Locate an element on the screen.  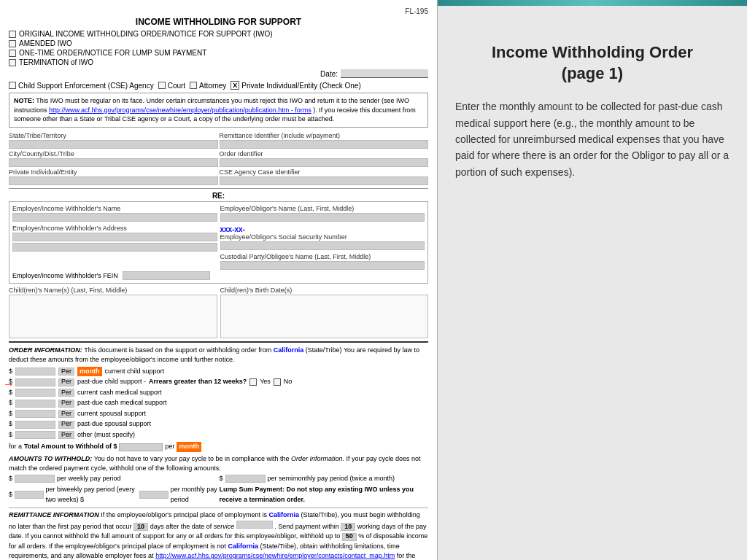
order-state-tribe: (State/Tribe) is located at coordinates (324, 350).